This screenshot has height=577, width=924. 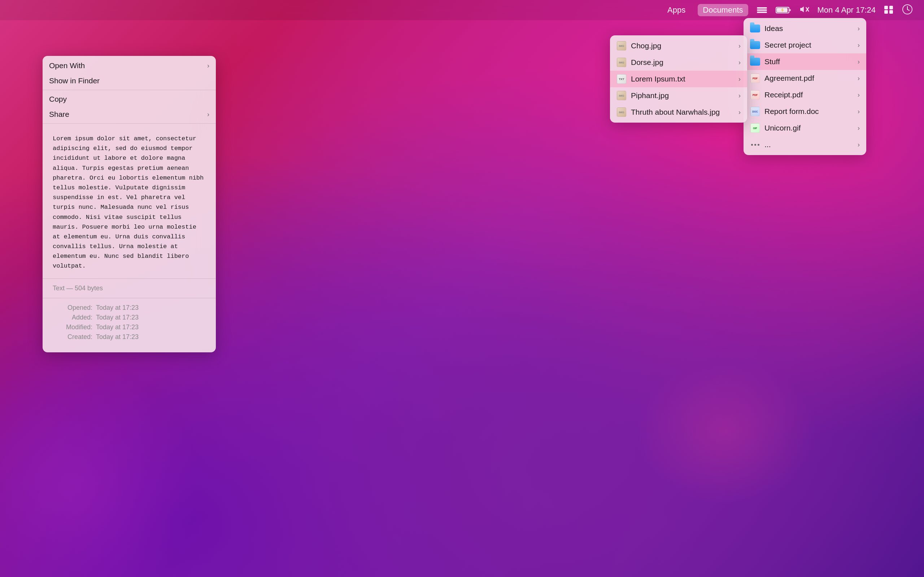 I want to click on date-opened: Opened: Today at 17:23, so click(x=129, y=308).